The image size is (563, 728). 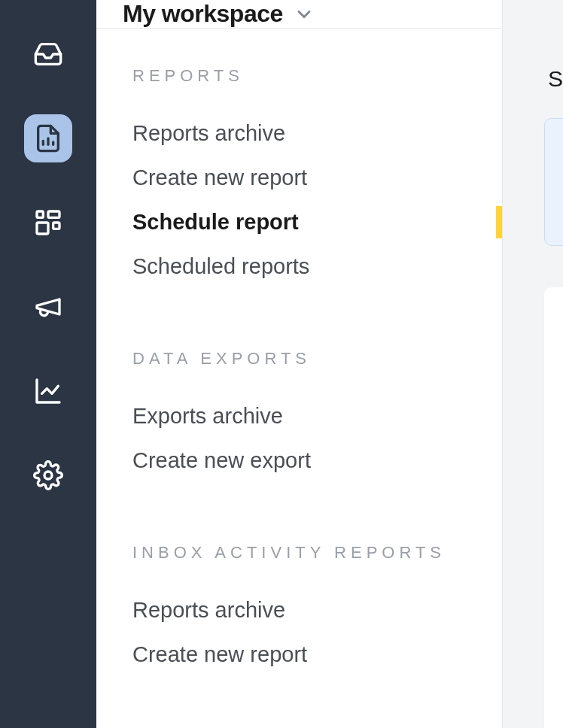 I want to click on menu-link-schedule-report: Schedule report, so click(x=318, y=223).